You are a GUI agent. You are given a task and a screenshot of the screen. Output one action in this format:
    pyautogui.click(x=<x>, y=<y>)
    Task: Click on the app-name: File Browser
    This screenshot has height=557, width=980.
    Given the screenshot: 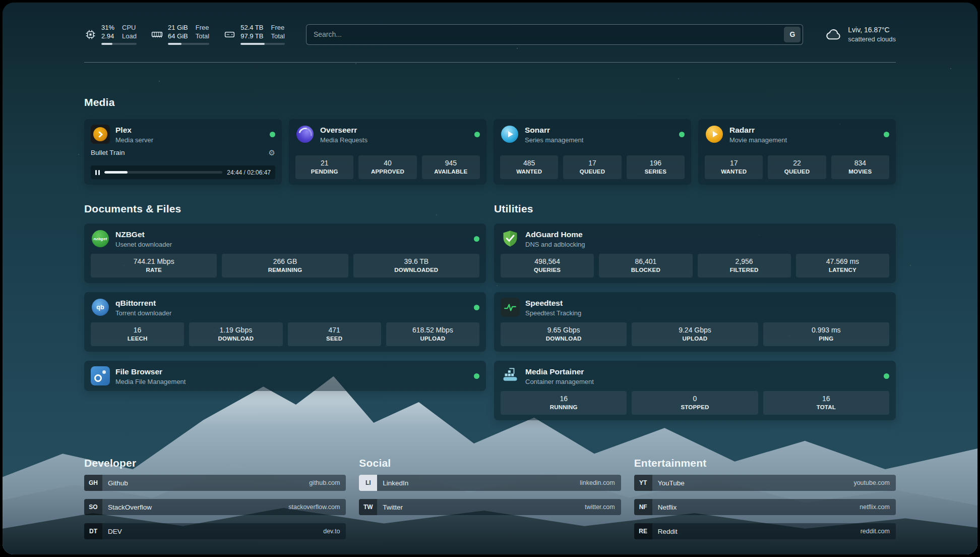 What is the action you would take?
    pyautogui.click(x=150, y=371)
    